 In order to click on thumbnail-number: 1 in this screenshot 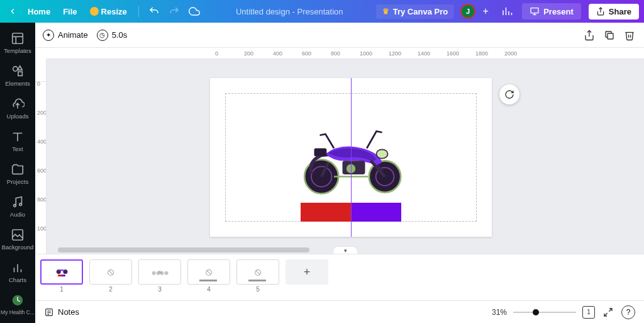, I will do `click(62, 290)`.